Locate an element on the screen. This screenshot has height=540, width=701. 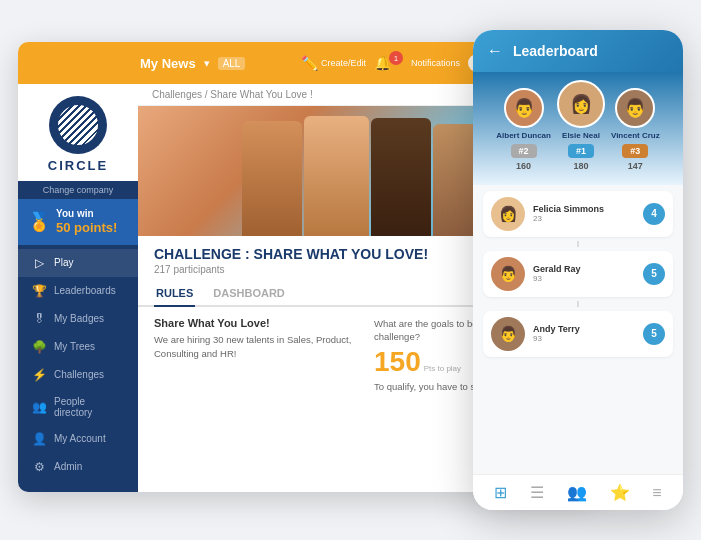
rules-title: Share What You Love! is located at coordinates (258, 323).